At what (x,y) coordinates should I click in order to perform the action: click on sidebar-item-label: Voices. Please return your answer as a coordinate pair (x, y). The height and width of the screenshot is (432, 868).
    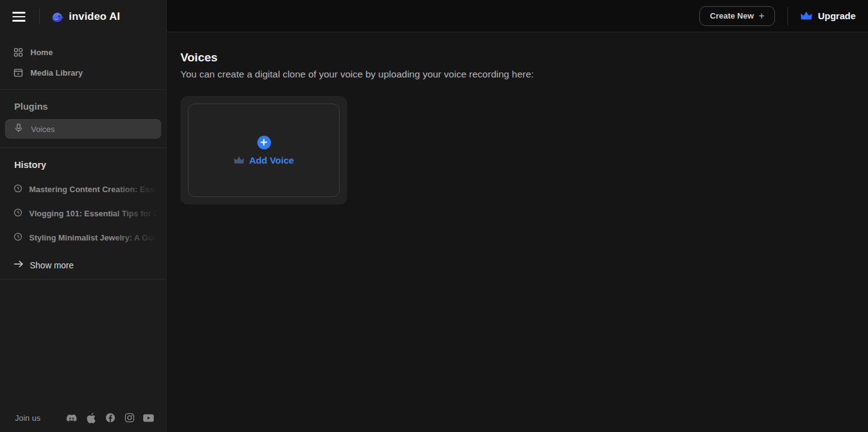
    Looking at the image, I should click on (43, 129).